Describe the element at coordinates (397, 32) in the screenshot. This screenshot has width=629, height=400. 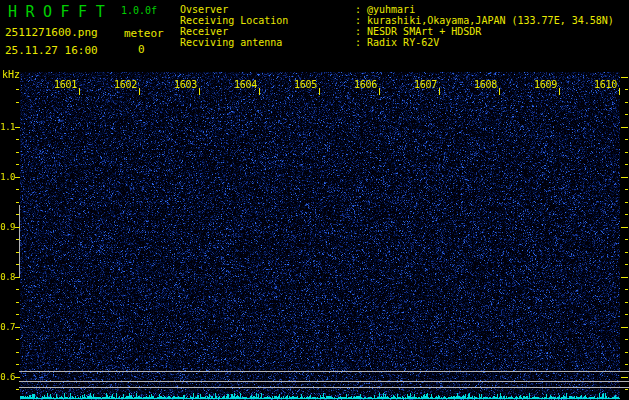
I see `info-row-receiver: Receiver:NESDR SMArt + HDSDR` at that location.